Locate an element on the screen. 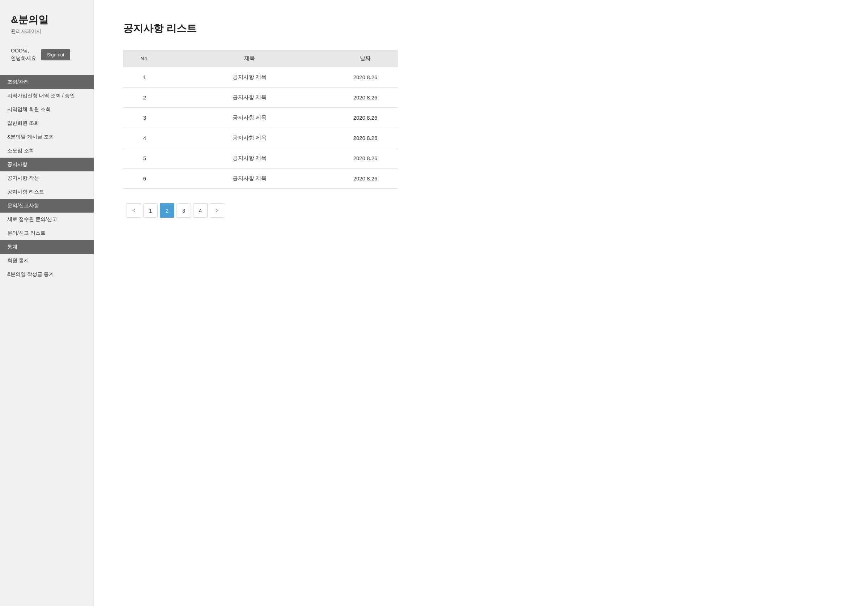 The height and width of the screenshot is (606, 868). pagination-next: > is located at coordinates (217, 211).